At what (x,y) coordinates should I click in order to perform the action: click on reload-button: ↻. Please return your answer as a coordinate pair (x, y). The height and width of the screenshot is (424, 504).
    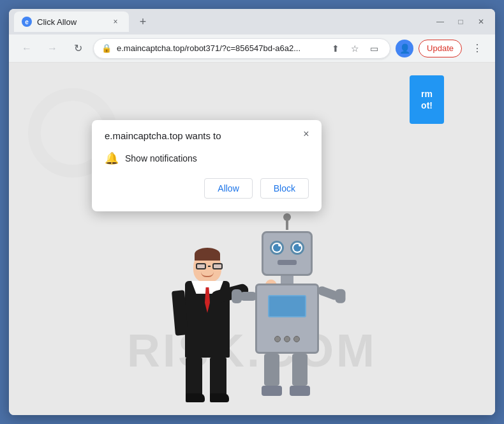
    Looking at the image, I should click on (78, 49).